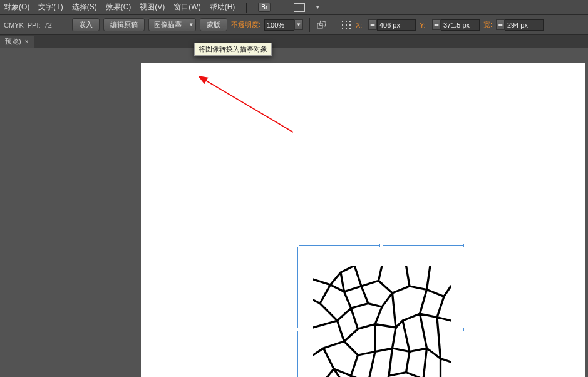  What do you see at coordinates (172, 25) in the screenshot?
I see `image-trace-dropdown: 图像描摹 ▼` at bounding box center [172, 25].